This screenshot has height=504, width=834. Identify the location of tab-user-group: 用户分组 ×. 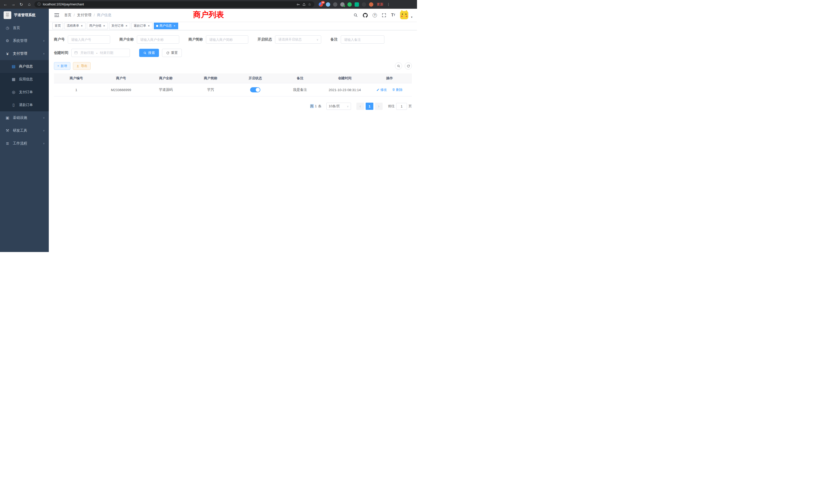
(97, 26).